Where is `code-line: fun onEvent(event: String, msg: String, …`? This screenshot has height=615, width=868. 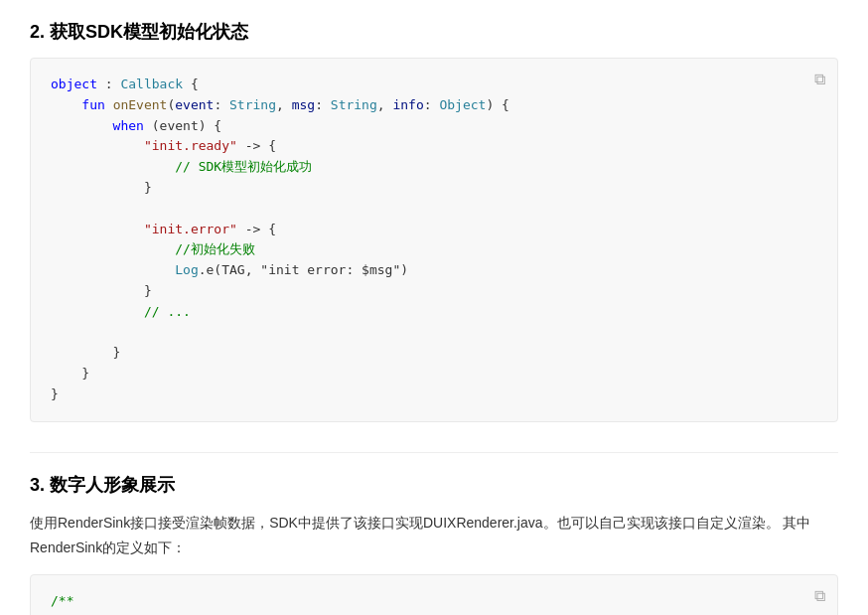 code-line: fun onEvent(event: String, msg: String, … is located at coordinates (280, 105).